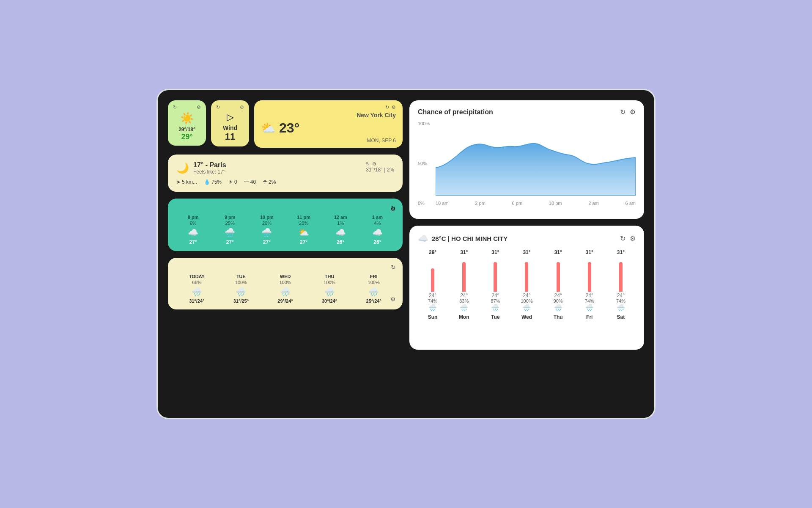  What do you see at coordinates (175, 108) in the screenshot?
I see `widget1-refresh-icon: ↻` at bounding box center [175, 108].